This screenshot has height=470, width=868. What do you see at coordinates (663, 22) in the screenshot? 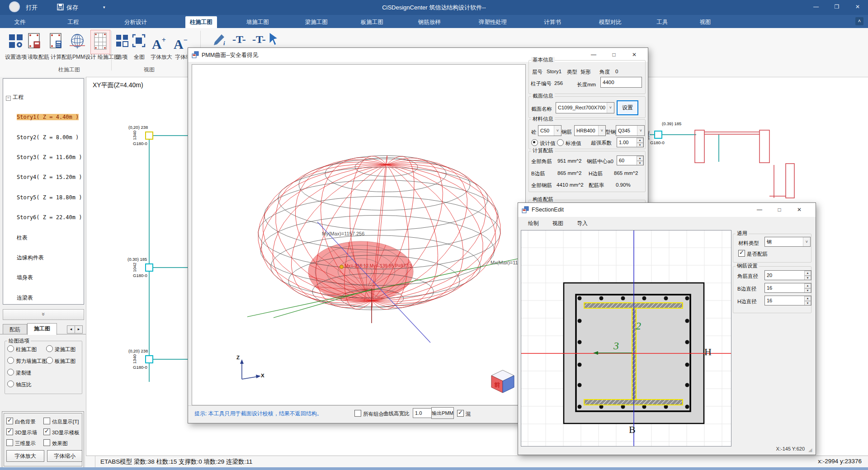
I see `menu-tools: 工具` at bounding box center [663, 22].